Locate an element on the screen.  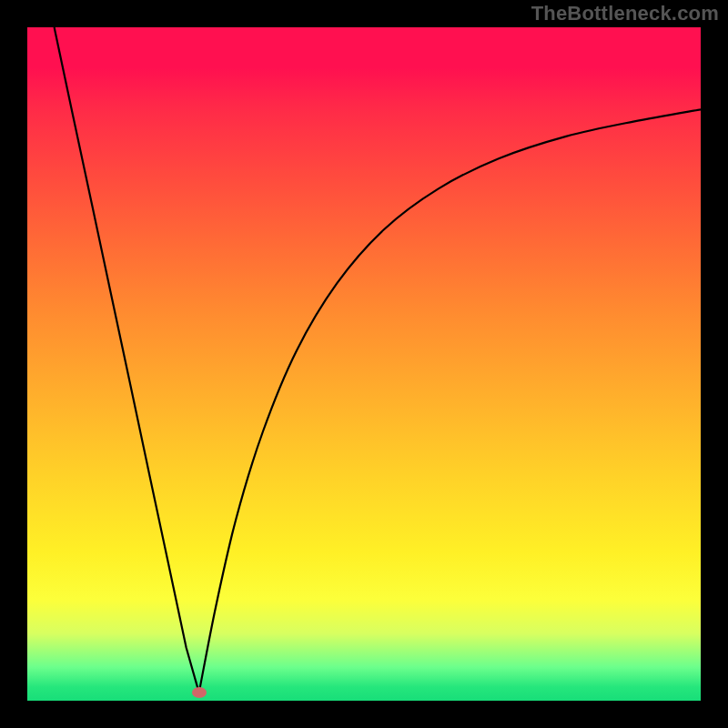
optimal-point-marker is located at coordinates (199, 693).